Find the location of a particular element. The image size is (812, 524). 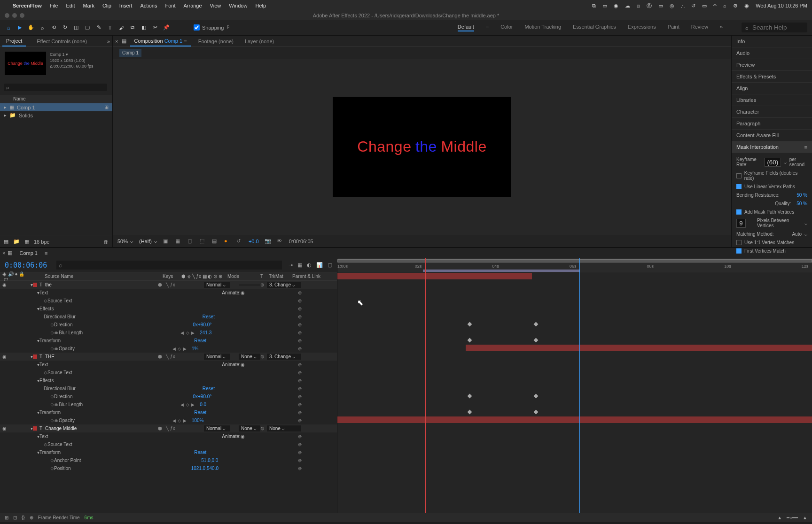

new-comp-icon: ▦ is located at coordinates (27, 241).